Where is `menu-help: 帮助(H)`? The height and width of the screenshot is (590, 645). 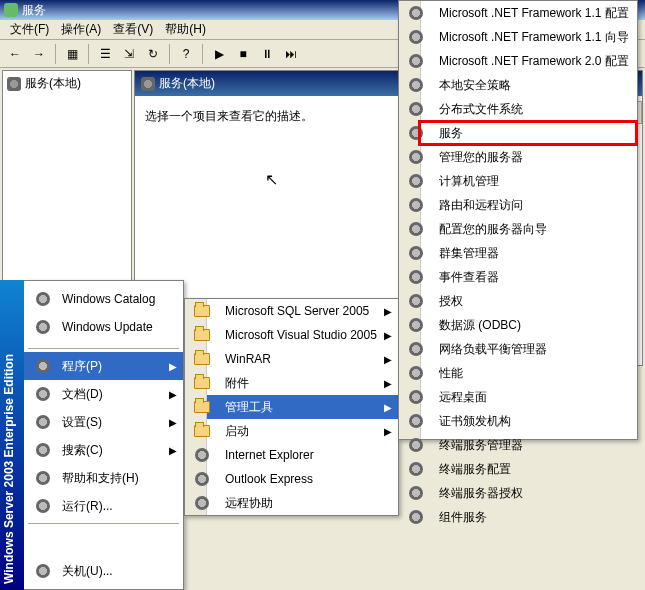 menu-help: 帮助(H) is located at coordinates (186, 30).